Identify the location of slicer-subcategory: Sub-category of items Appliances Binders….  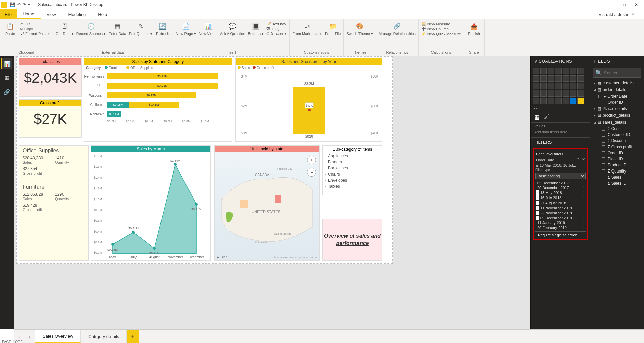
(352, 170).